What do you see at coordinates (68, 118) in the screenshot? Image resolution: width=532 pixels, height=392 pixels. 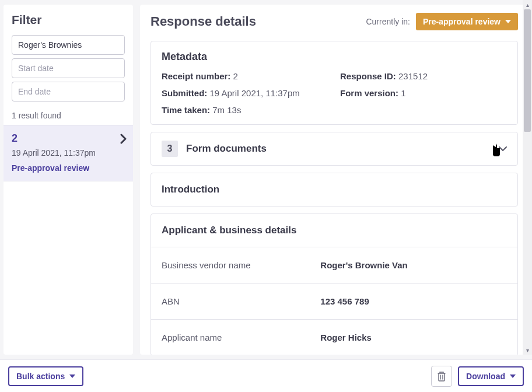 I see `results-count: 1 result found` at bounding box center [68, 118].